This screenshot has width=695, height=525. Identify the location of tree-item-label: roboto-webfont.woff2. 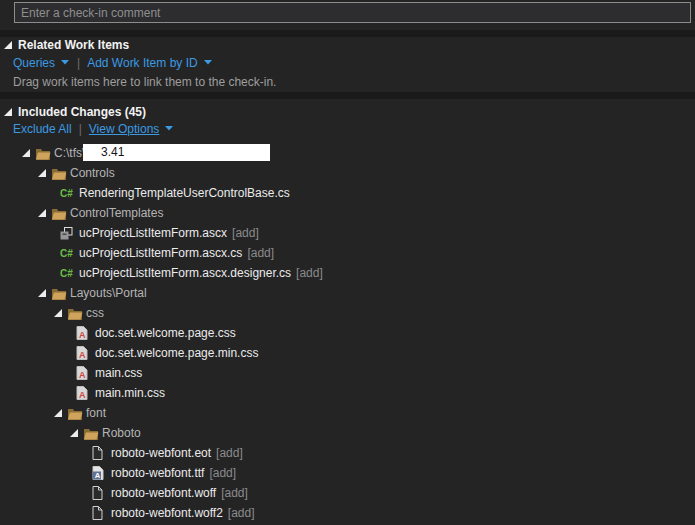
(167, 513).